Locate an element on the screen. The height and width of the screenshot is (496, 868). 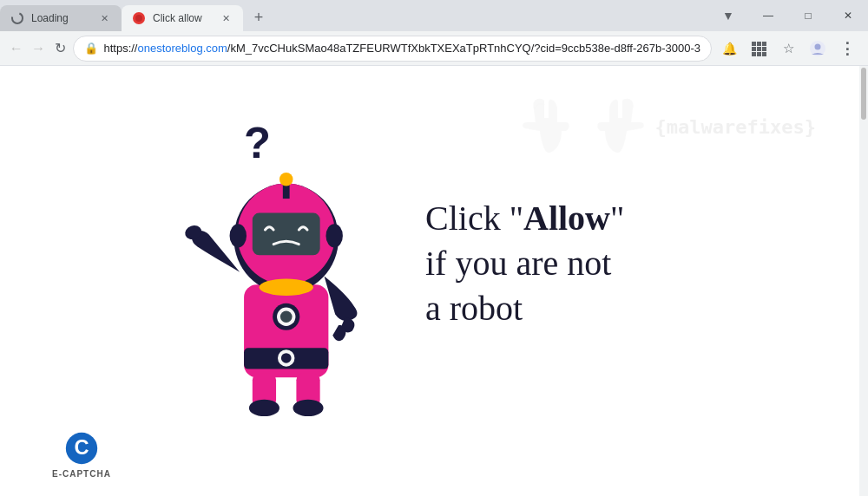
tab-click-allow-close: ✕ is located at coordinates (226, 18).